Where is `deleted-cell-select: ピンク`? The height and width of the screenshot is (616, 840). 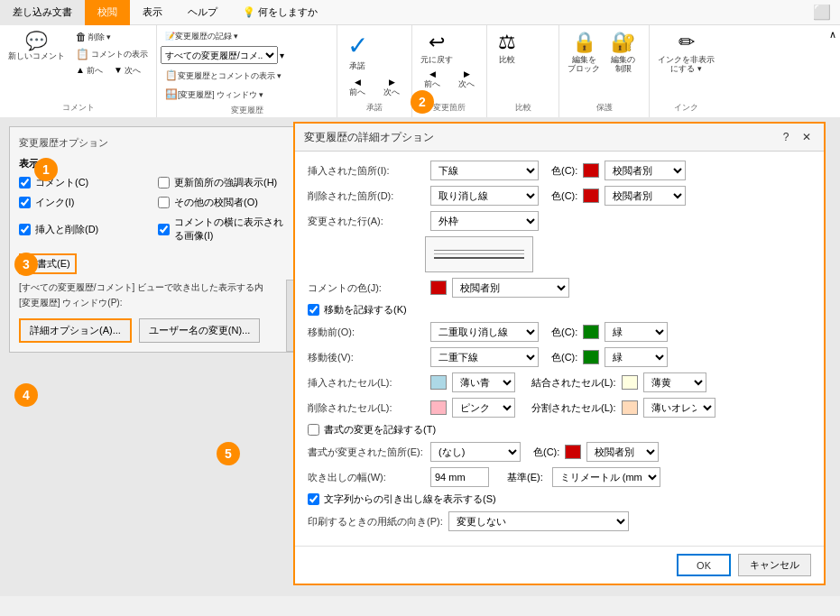
deleted-cell-select: ピンク is located at coordinates (484, 408).